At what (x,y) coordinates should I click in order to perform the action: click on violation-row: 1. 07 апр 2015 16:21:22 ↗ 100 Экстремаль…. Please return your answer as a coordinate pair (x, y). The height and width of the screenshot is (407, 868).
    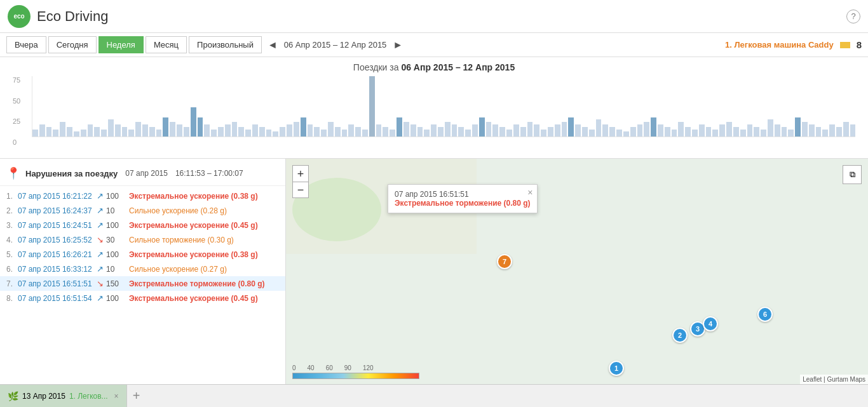
    Looking at the image, I should click on (142, 196).